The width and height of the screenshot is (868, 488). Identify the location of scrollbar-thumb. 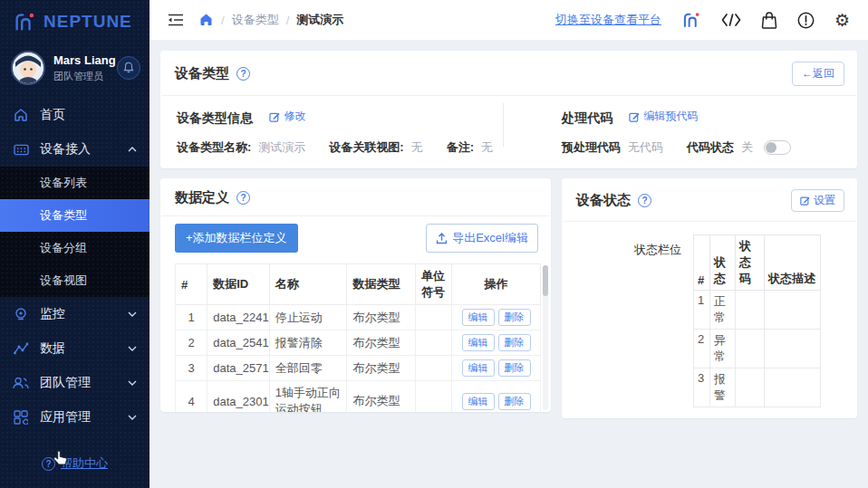
(545, 281).